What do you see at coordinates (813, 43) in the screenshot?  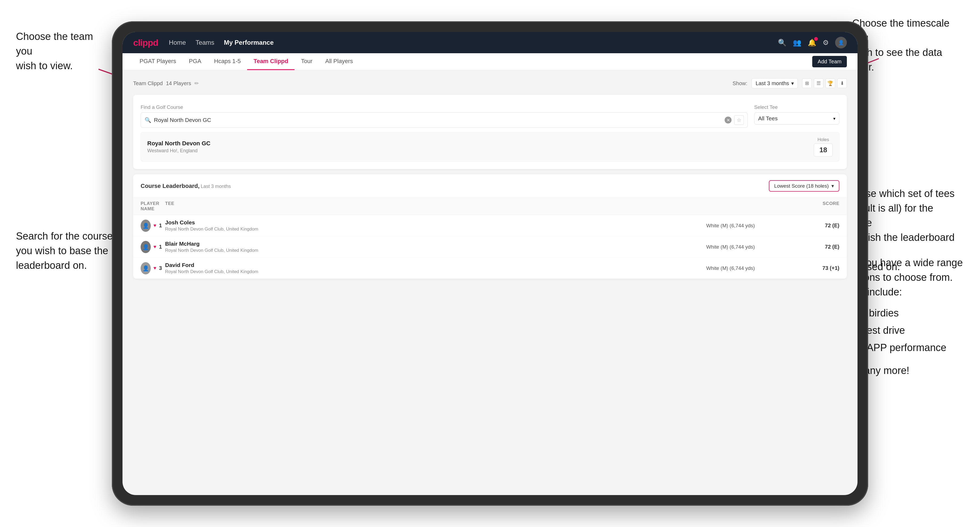 I see `nav-icons: 🔍 👥 🔔 ⚙ 👤` at bounding box center [813, 43].